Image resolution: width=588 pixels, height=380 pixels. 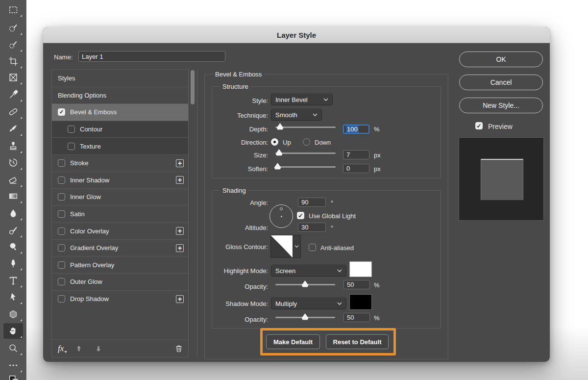 What do you see at coordinates (120, 214) in the screenshot?
I see `list-item-satin: Satin` at bounding box center [120, 214].